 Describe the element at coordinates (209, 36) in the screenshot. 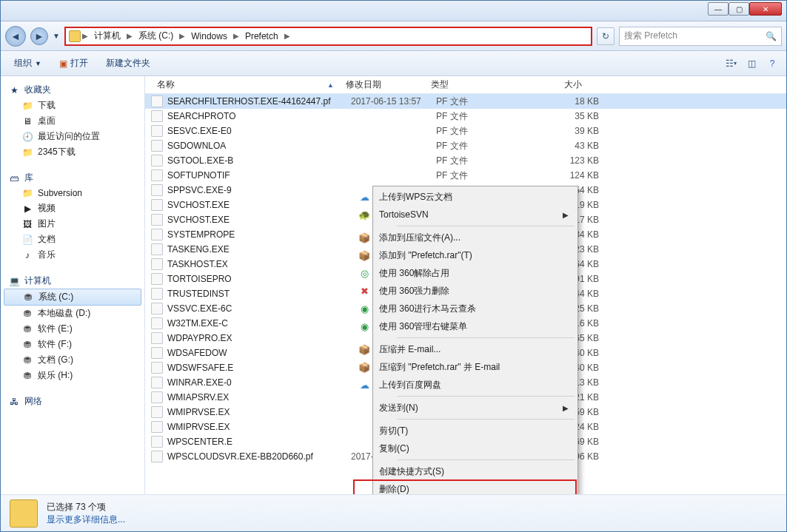

I see `breadcrumb-windows: Windows` at that location.